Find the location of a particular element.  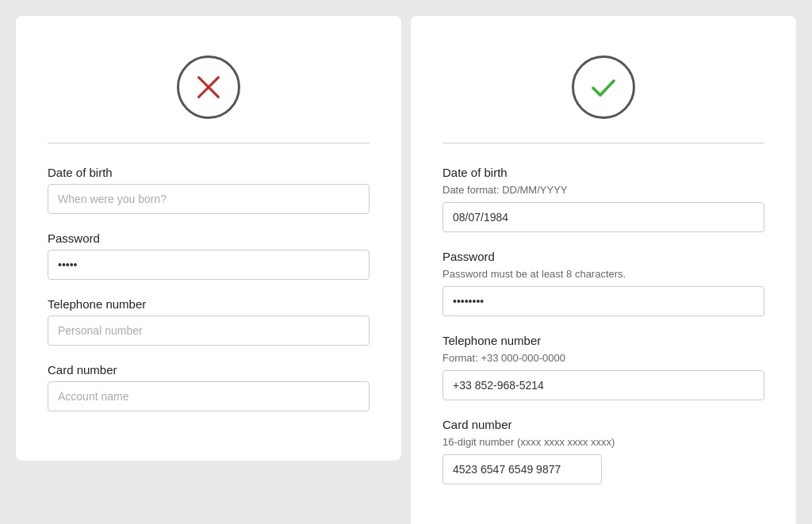

dob-right-input is located at coordinates (603, 217).